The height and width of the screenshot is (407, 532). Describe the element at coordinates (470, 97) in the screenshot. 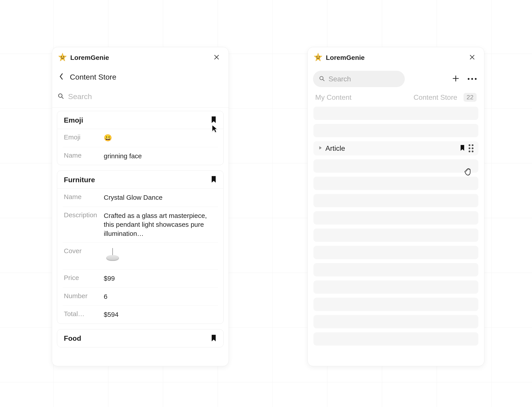

I see `content-store-count-badge: 22` at that location.